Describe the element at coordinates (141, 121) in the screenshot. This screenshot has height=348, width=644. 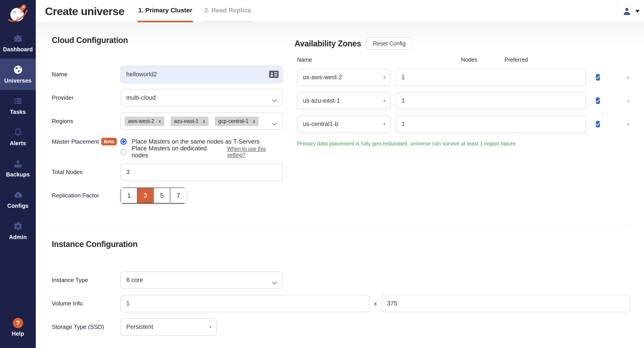
I see `region-chip-label: aws-west-2` at that location.